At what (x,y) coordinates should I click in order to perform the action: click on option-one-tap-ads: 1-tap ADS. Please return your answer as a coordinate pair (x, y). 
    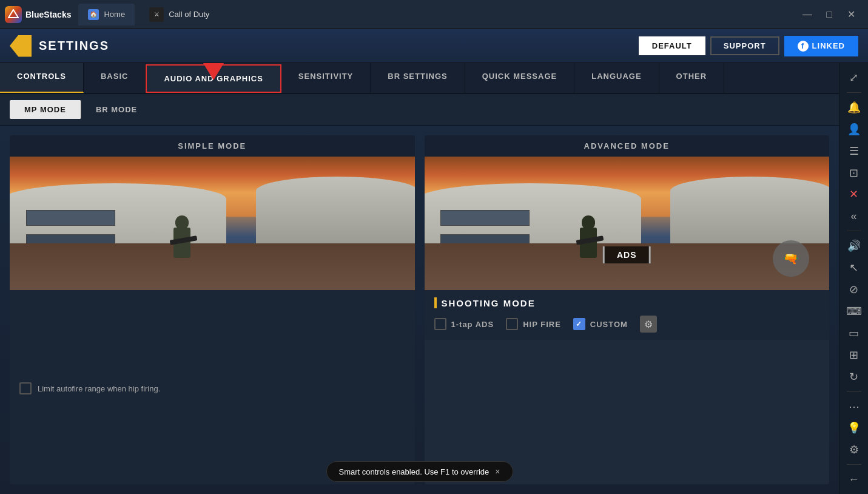
    Looking at the image, I should click on (465, 324).